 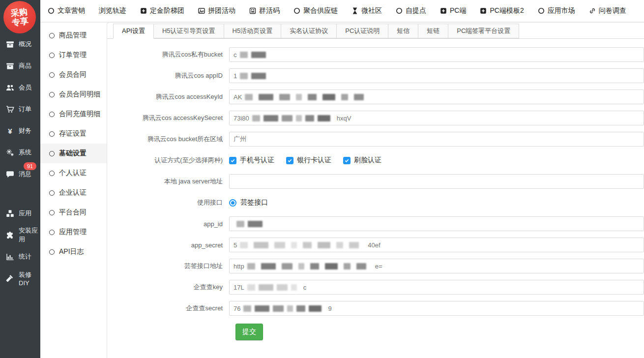 What do you see at coordinates (437, 308) in the screenshot?
I see `qcc-secret-input: 76 9` at bounding box center [437, 308].